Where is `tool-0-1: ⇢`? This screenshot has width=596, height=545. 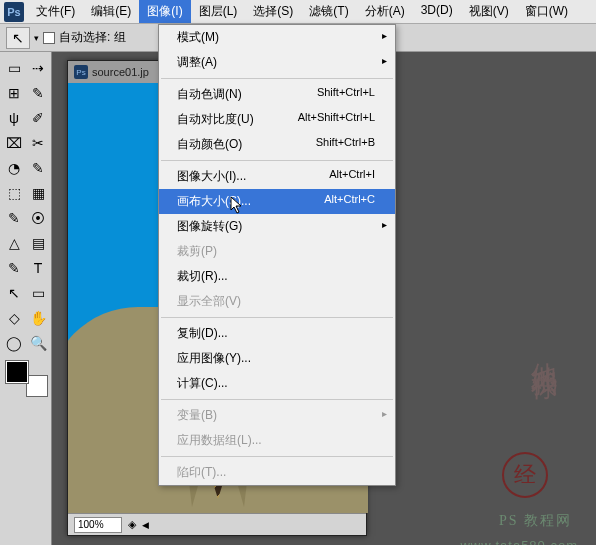
tool-0-1: ⇢ is located at coordinates (38, 68).